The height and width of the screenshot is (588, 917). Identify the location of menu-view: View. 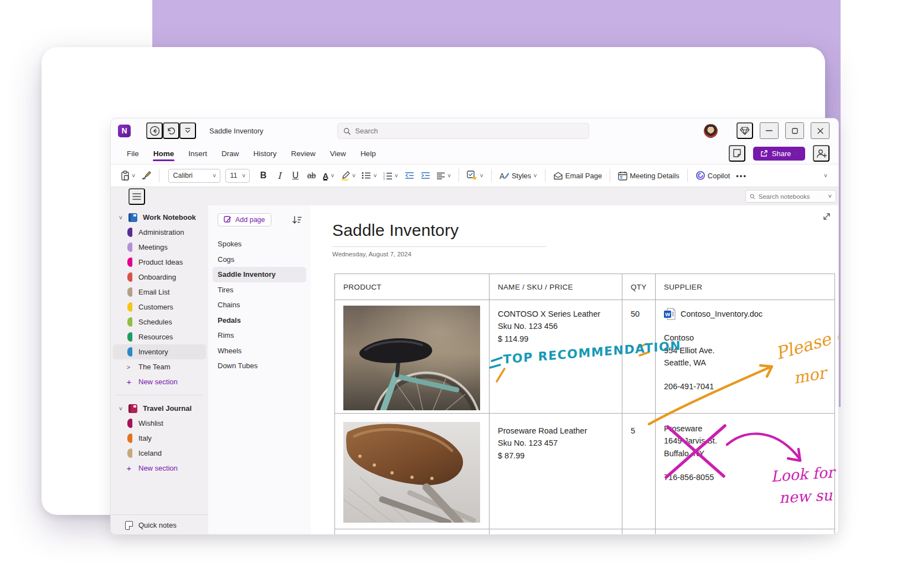
(338, 153).